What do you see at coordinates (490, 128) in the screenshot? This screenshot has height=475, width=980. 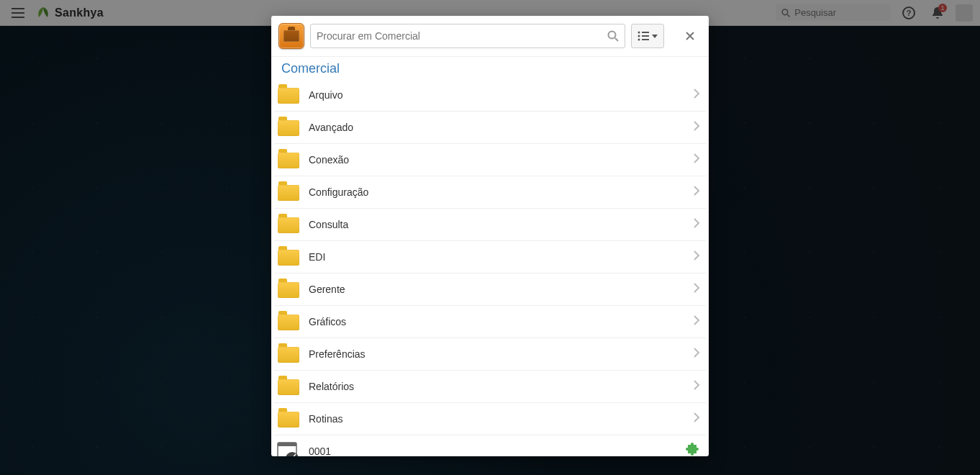 I see `list-item: Avançado` at bounding box center [490, 128].